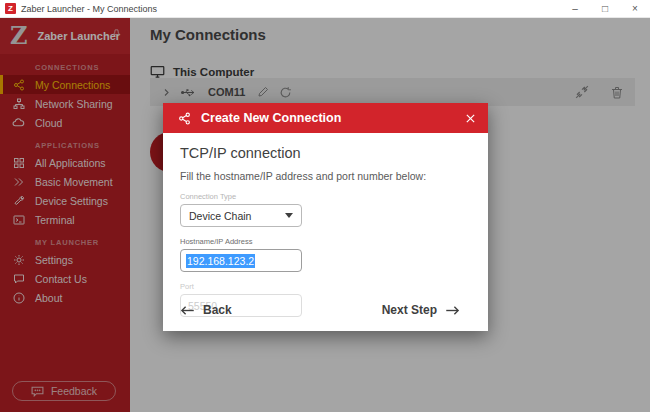 The height and width of the screenshot is (412, 650). I want to click on arrow-left-icon, so click(188, 310).